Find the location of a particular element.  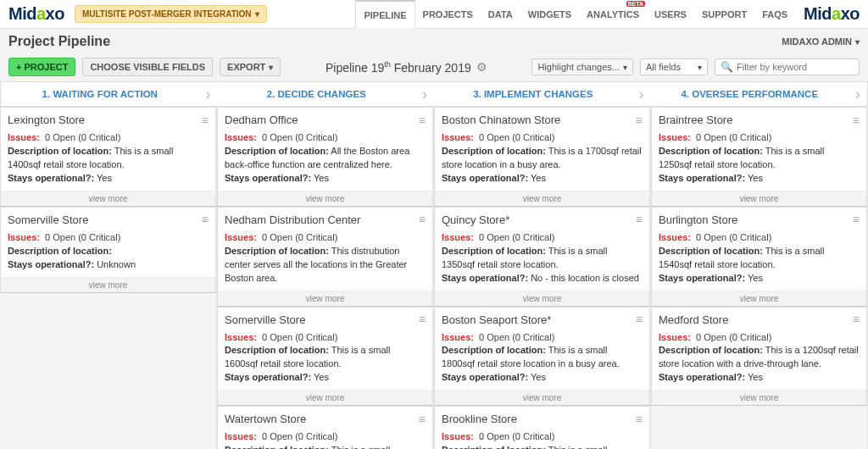

project-card: Lexington Store≡Issues: 0 Open (0 Critic… is located at coordinates (108, 157).